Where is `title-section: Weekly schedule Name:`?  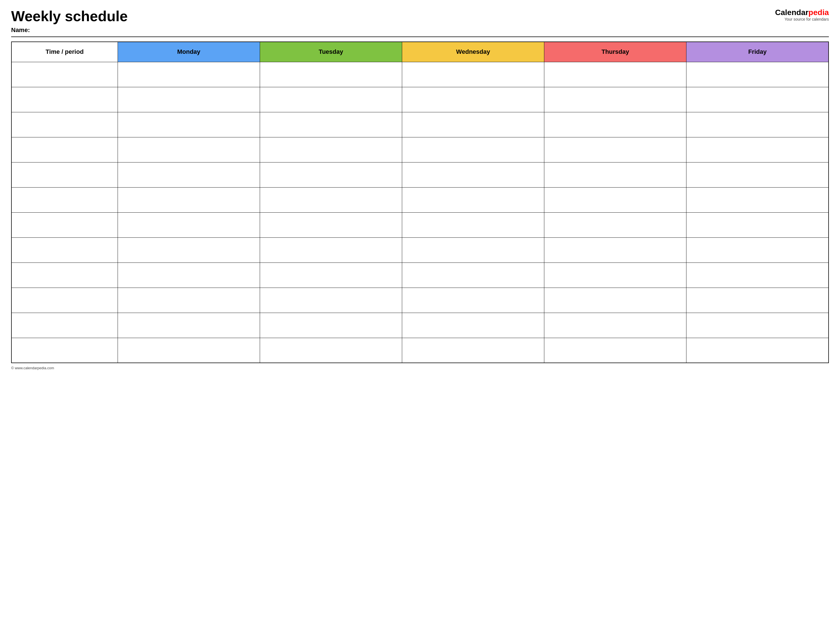 title-section: Weekly schedule Name: is located at coordinates (393, 21).